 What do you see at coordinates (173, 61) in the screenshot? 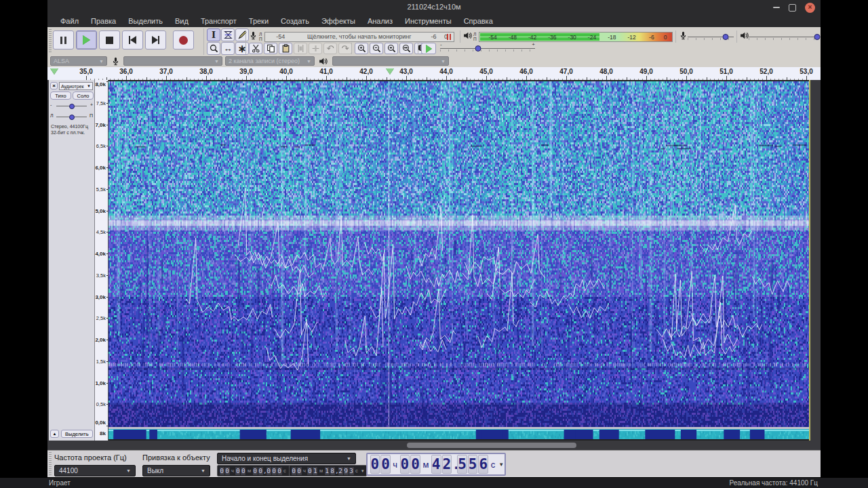
I see `recording-device-select: ▼` at bounding box center [173, 61].